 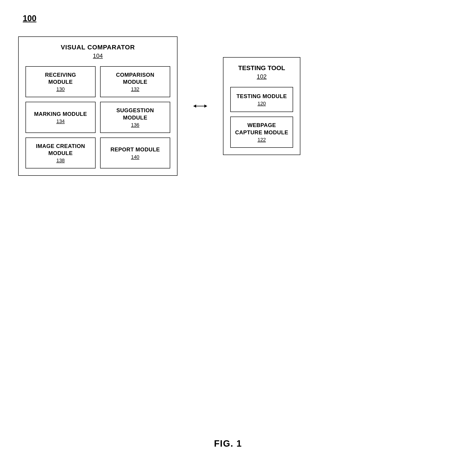 I want to click on image-creation-module-box: IMAGE CREATIONMODULE 138, so click(x=61, y=153).